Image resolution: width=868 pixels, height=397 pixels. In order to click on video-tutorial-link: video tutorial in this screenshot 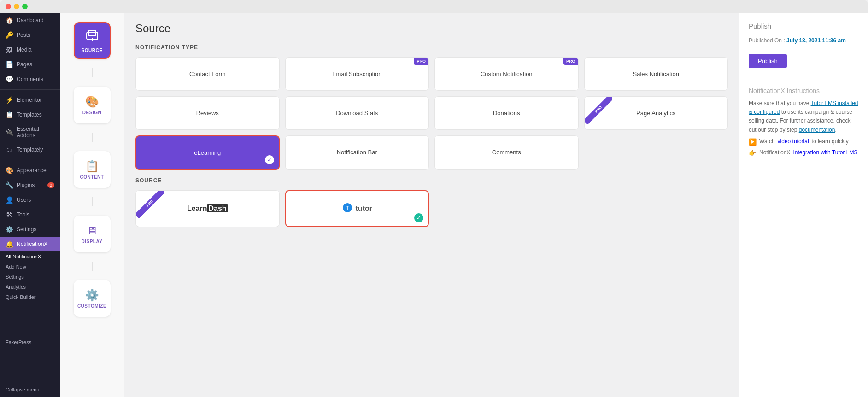, I will do `click(793, 141)`.